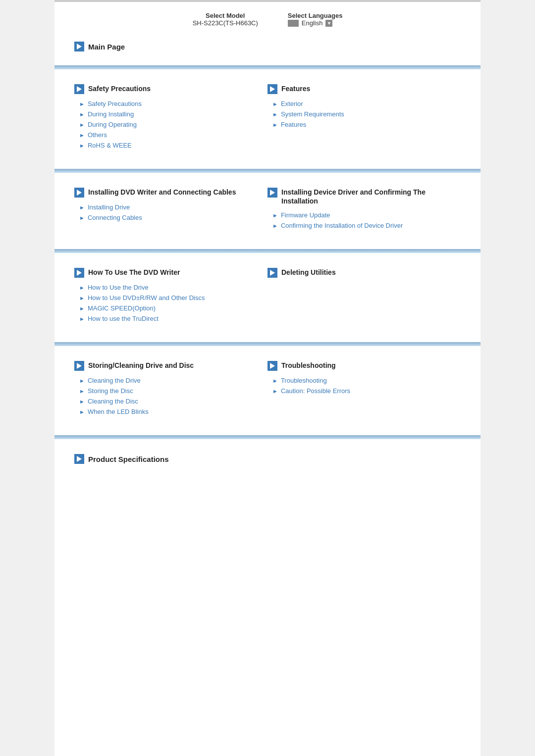 The width and height of the screenshot is (535, 756). Describe the element at coordinates (118, 287) in the screenshot. I see `link-how-to-use-drive: How to Use the Drive` at that location.